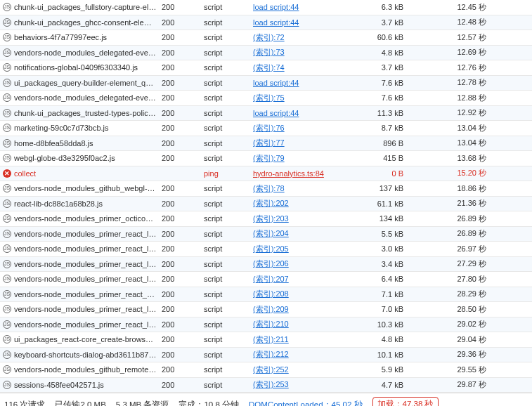 Image resolution: width=532 pixels, height=406 pixels. I want to click on cell-name: JSchunk-ui_packages_trusted-types-polici…, so click(82, 113).